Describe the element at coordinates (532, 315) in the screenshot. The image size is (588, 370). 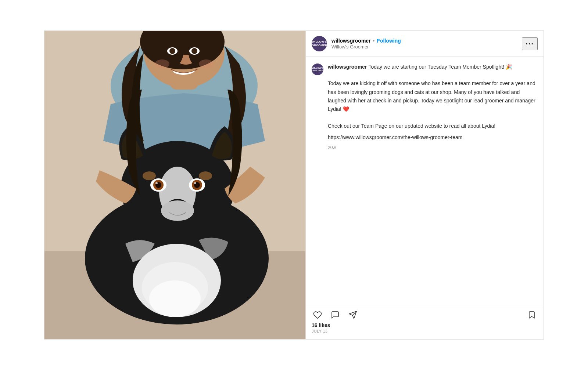
I see `bookmark-icon` at that location.